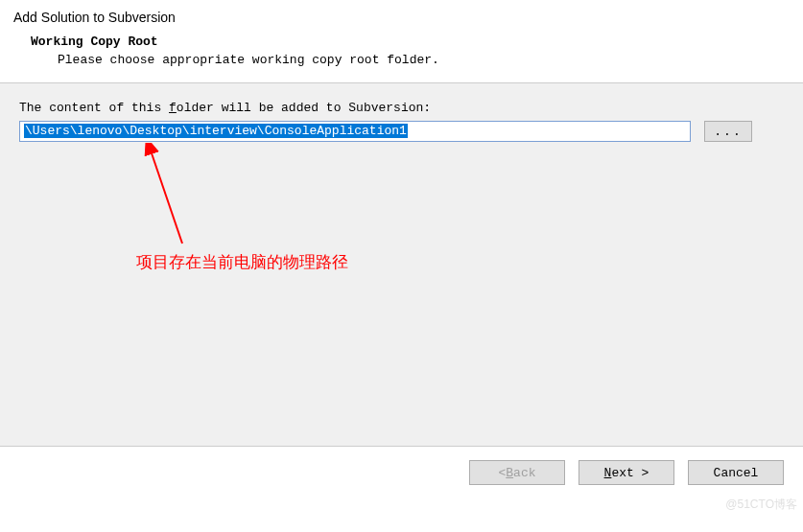  What do you see at coordinates (626, 473) in the screenshot?
I see `next-button: Next >` at bounding box center [626, 473].